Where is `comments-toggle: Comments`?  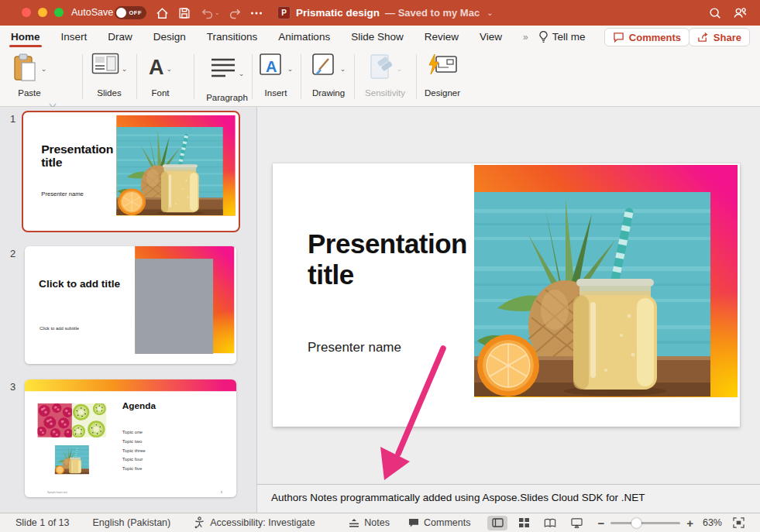
comments-toggle: Comments is located at coordinates (439, 523).